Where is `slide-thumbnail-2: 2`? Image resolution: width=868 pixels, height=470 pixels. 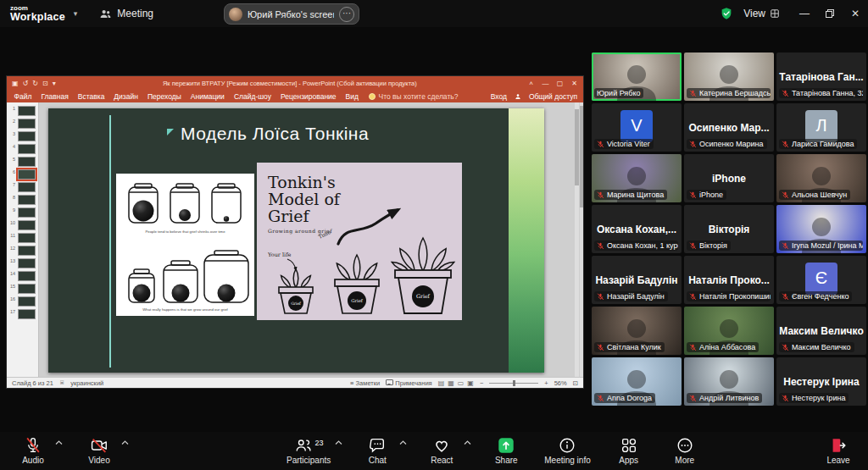 slide-thumbnail-2: 2 is located at coordinates (22, 124).